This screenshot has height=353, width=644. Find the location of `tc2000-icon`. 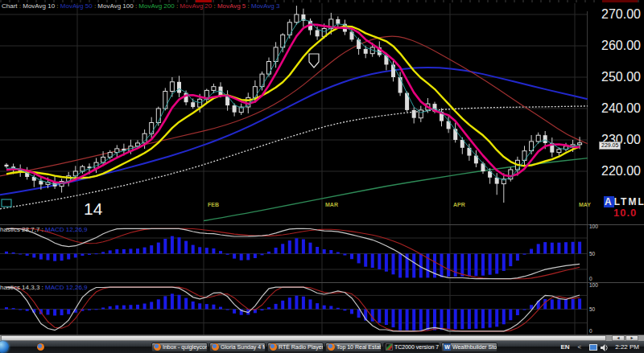

tc2000-icon is located at coordinates (390, 347).